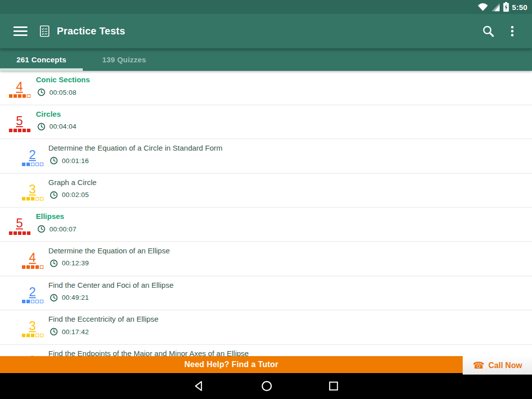  Describe the element at coordinates (291, 161) in the screenshot. I see `elapsed-time: 00:01:16` at that location.